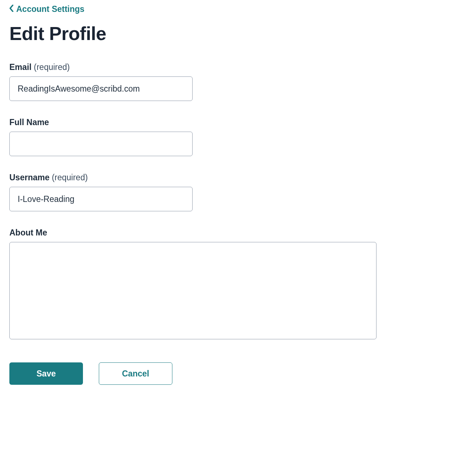 The image size is (458, 476). What do you see at coordinates (229, 374) in the screenshot?
I see `button-row: Save Cancel` at bounding box center [229, 374].